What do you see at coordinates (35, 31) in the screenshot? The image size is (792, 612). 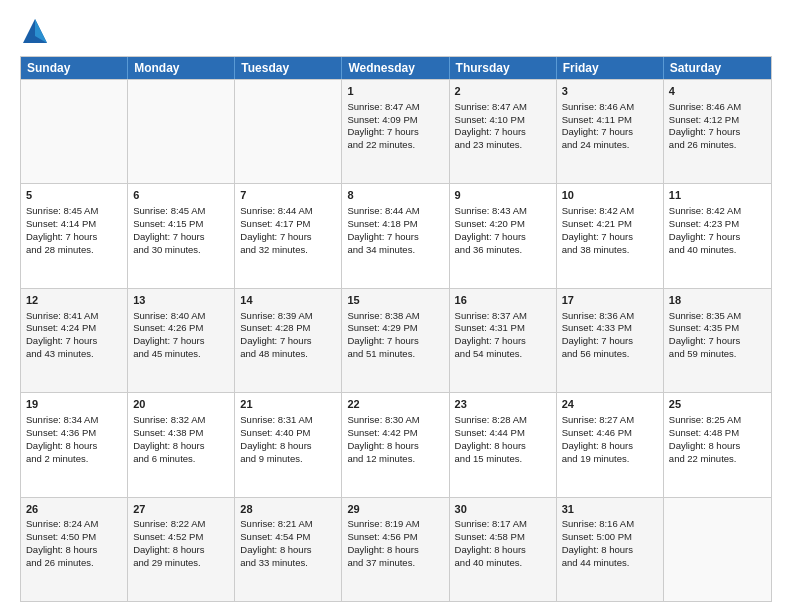 I see `logo-icon` at bounding box center [35, 31].